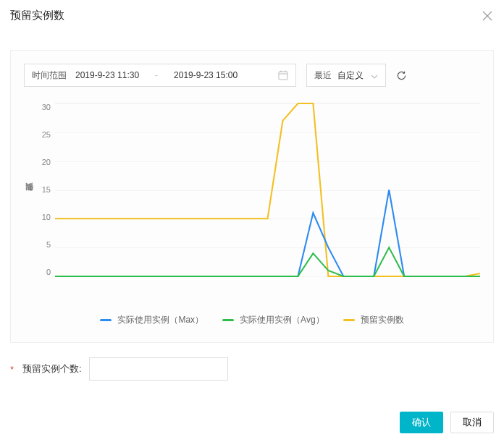 The height and width of the screenshot is (442, 504). Describe the element at coordinates (283, 75) in the screenshot. I see `calendar-icon` at that location.